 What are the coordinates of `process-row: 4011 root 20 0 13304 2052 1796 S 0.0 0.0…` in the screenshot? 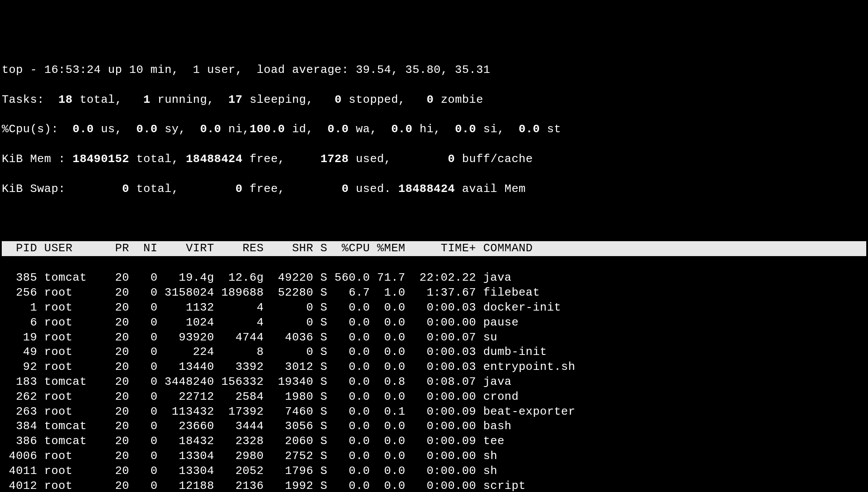 It's located at (434, 471).